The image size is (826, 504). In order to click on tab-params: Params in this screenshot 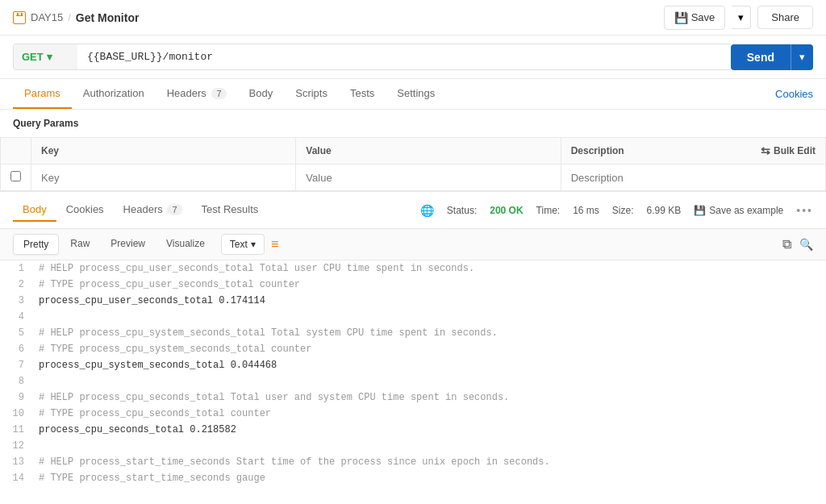, I will do `click(42, 94)`.